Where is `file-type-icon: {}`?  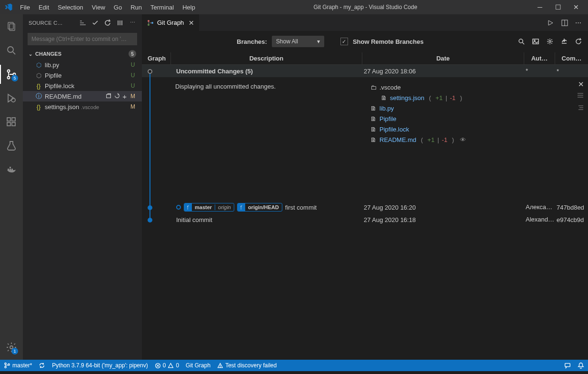
file-type-icon: {} is located at coordinates (39, 107).